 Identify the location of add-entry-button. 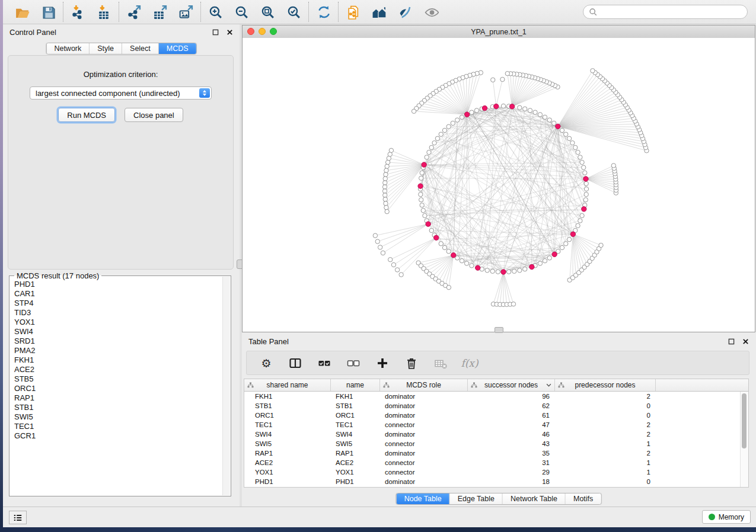
(382, 363).